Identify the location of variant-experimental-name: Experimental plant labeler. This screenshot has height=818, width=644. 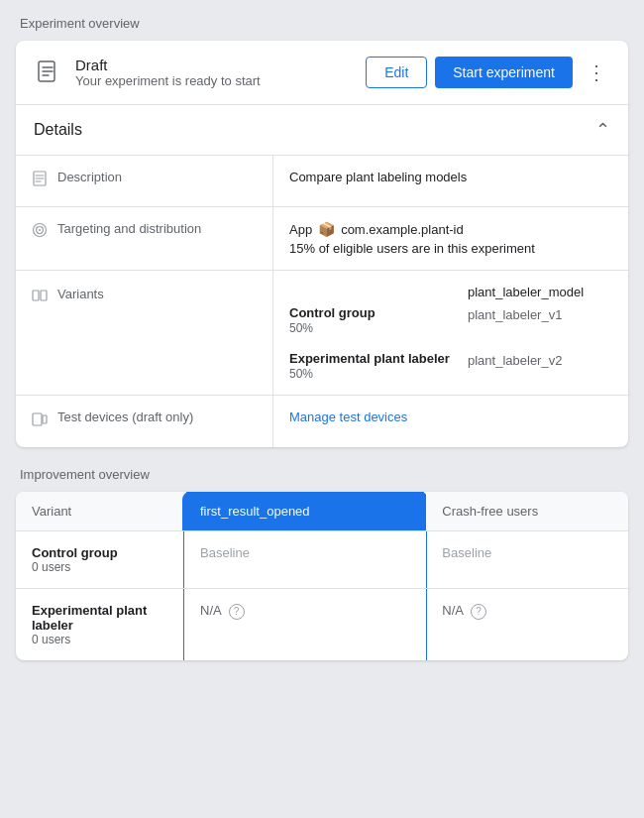
(378, 359).